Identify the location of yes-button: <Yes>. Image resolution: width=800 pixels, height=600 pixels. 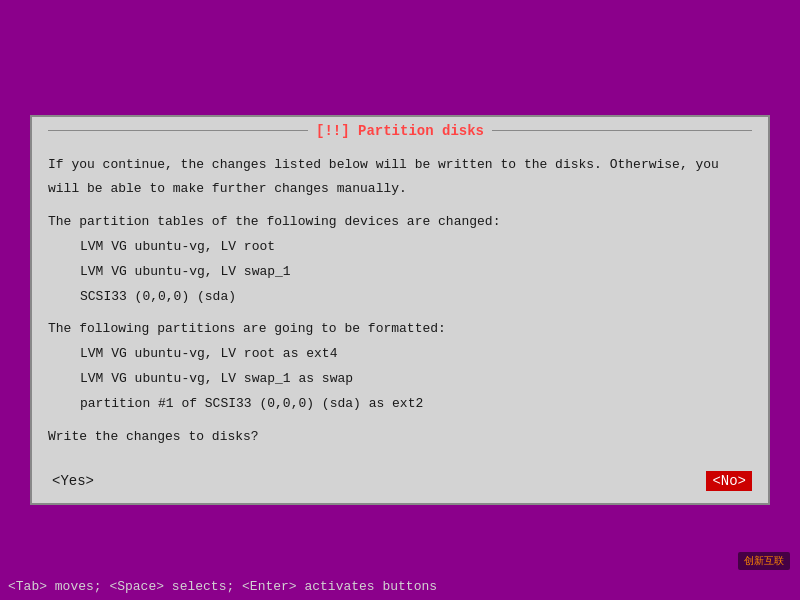
(73, 481).